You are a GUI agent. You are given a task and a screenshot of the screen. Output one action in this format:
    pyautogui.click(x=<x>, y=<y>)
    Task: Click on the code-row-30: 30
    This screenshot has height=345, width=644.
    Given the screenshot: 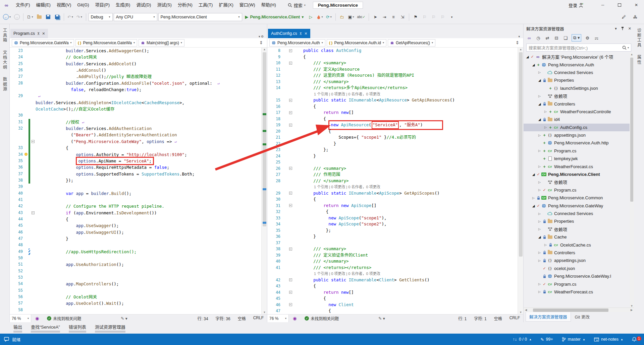 What is the action you would take?
    pyautogui.click(x=136, y=115)
    